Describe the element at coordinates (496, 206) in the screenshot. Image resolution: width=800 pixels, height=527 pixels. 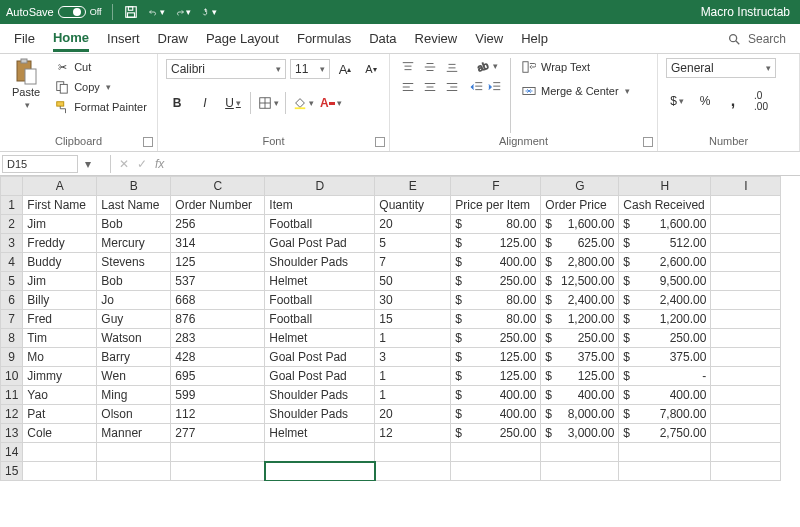
I see `cell: Price per Item` at that location.